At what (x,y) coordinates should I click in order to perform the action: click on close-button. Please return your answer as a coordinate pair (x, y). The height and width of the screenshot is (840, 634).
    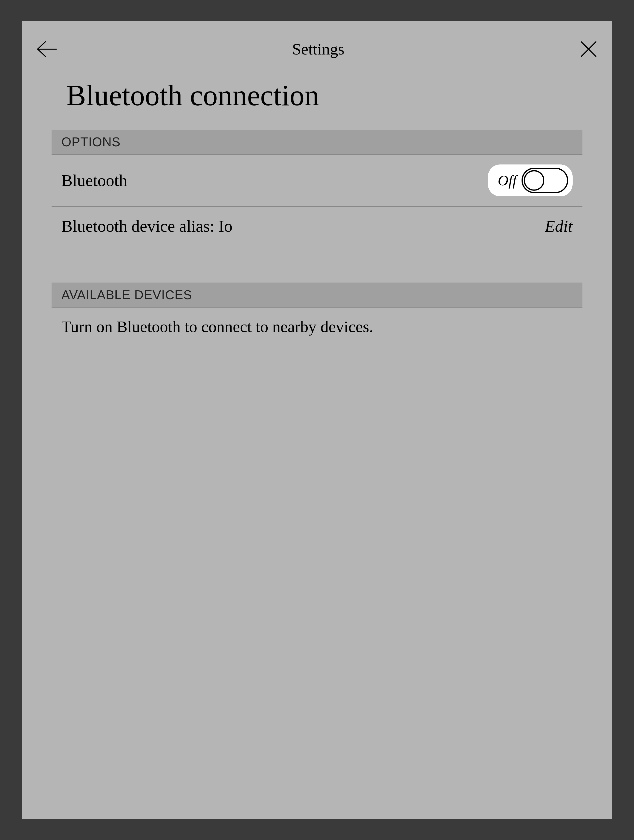
    Looking at the image, I should click on (589, 49).